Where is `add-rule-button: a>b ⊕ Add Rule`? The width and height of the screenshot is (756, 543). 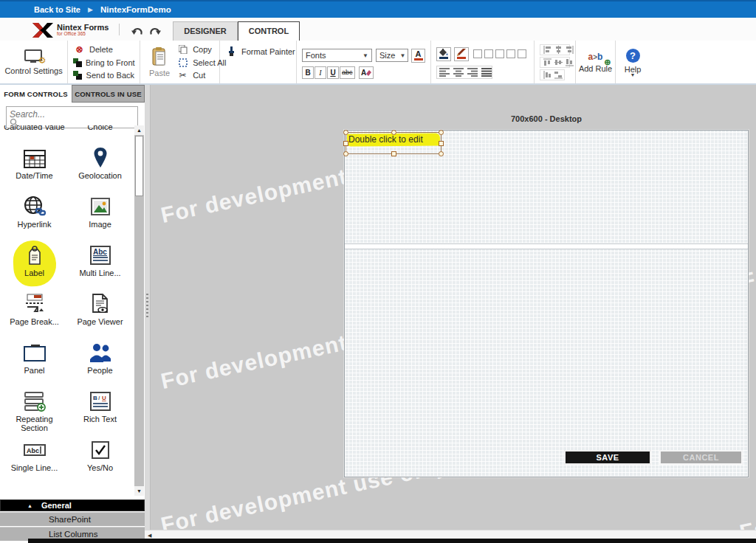
add-rule-button: a>b ⊕ Add Rule is located at coordinates (595, 62).